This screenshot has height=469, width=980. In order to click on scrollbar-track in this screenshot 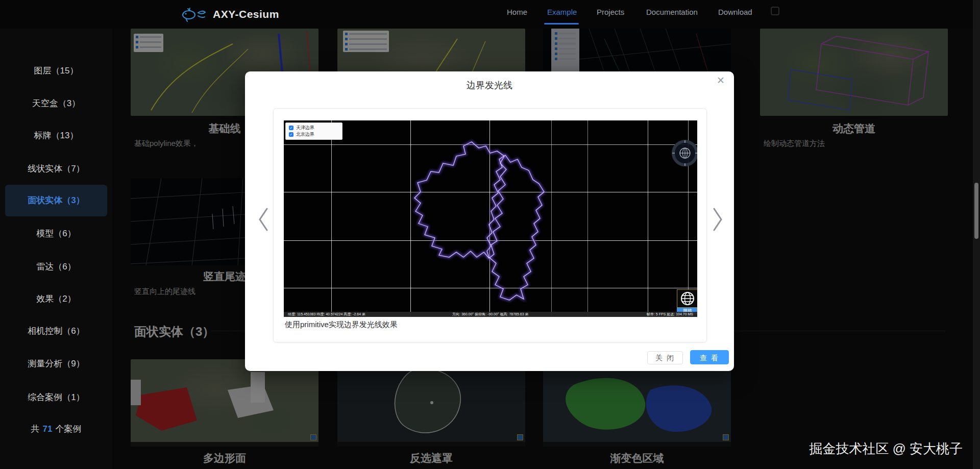, I will do `click(976, 235)`.